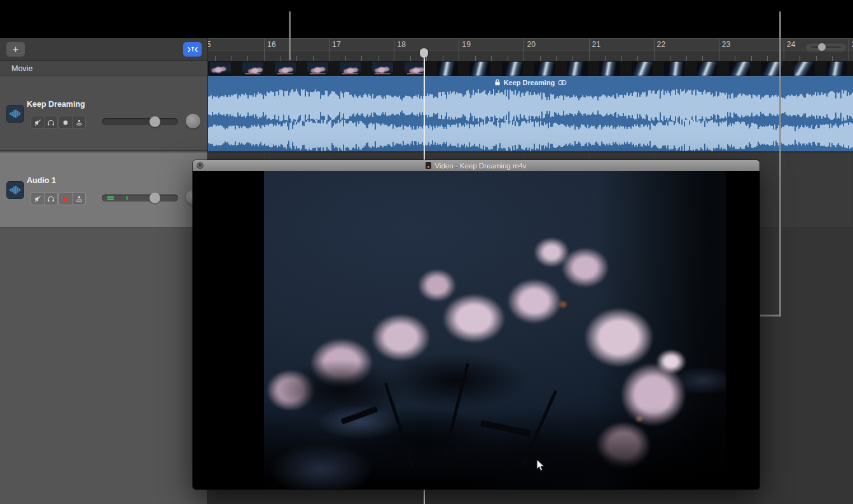  I want to click on bar-number: 21, so click(597, 44).